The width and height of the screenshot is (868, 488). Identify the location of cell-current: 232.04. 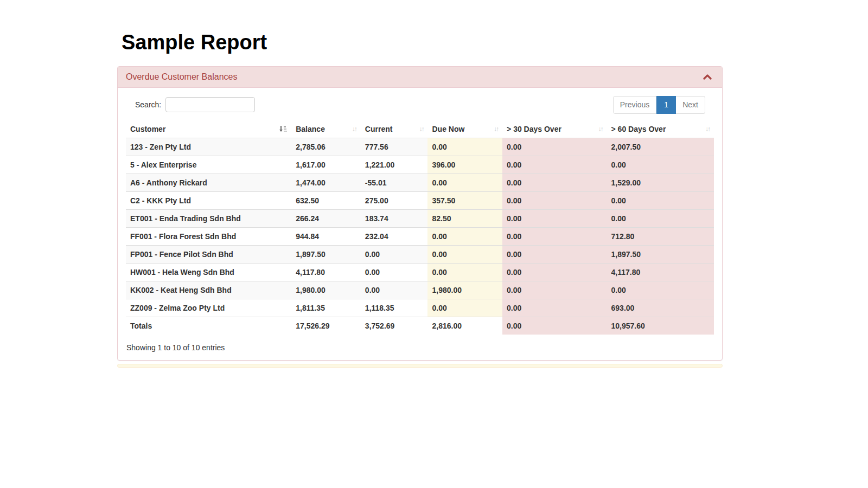
(394, 236).